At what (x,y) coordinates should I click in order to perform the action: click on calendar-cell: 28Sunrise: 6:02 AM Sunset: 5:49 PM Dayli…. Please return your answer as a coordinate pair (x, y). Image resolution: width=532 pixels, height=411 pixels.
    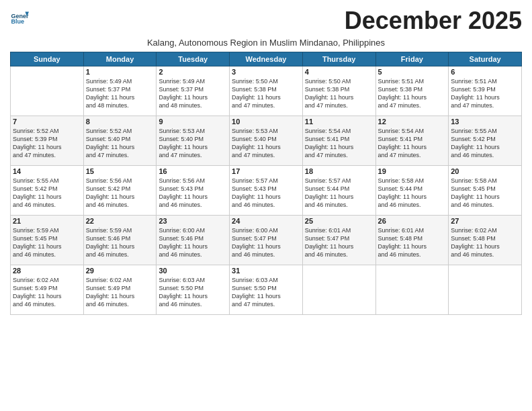
    Looking at the image, I should click on (47, 290).